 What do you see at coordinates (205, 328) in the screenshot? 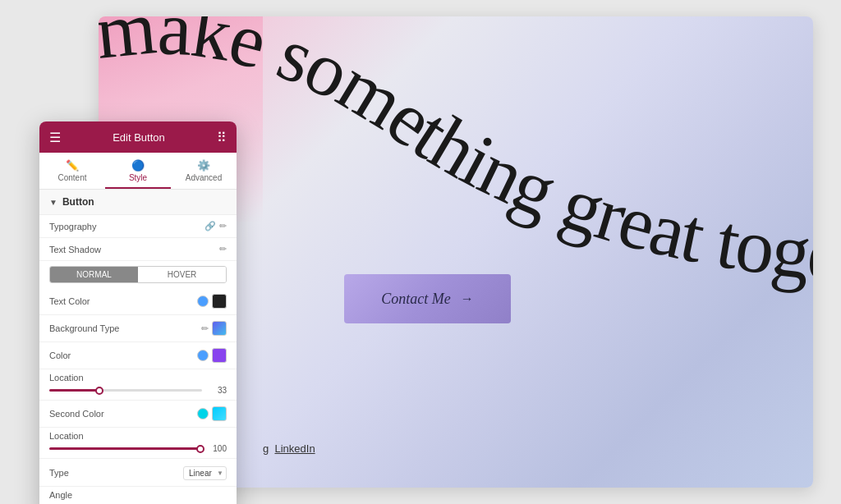
I see `bg-type-edit-icon: ✏` at bounding box center [205, 328].